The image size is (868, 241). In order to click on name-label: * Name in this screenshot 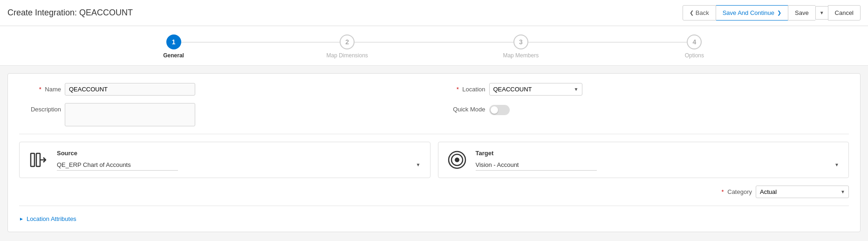, I will do `click(40, 88)`.